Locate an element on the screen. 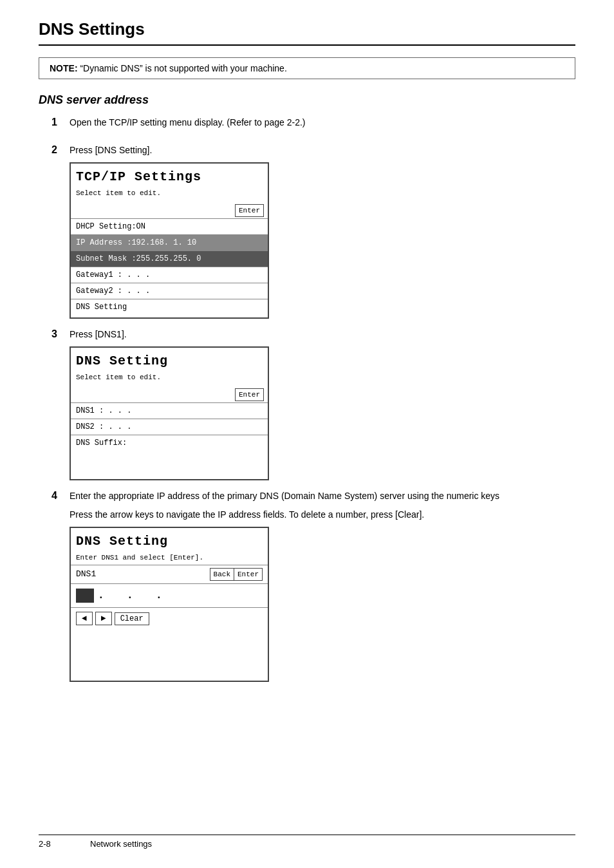 The height and width of the screenshot is (868, 614). dns-input-enter-btn: Enter is located at coordinates (248, 574).